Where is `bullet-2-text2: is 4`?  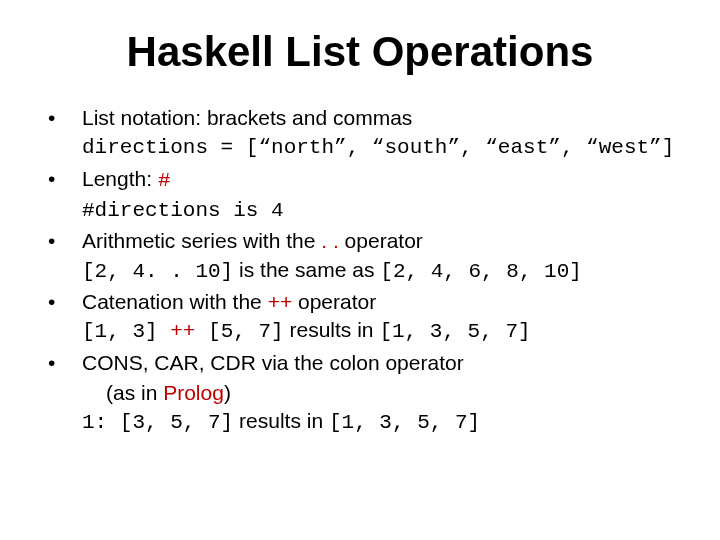
bullet-2-text2: is 4 is located at coordinates (252, 210).